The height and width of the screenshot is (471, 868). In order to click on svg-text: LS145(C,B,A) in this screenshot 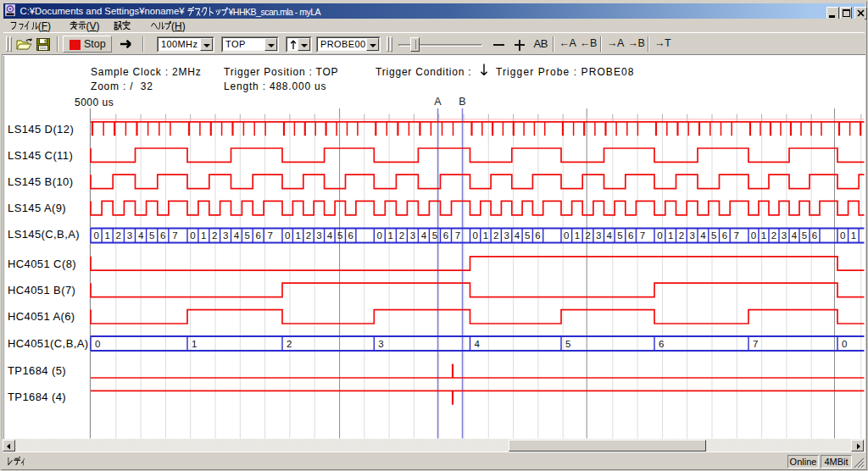, I will do `click(44, 234)`.